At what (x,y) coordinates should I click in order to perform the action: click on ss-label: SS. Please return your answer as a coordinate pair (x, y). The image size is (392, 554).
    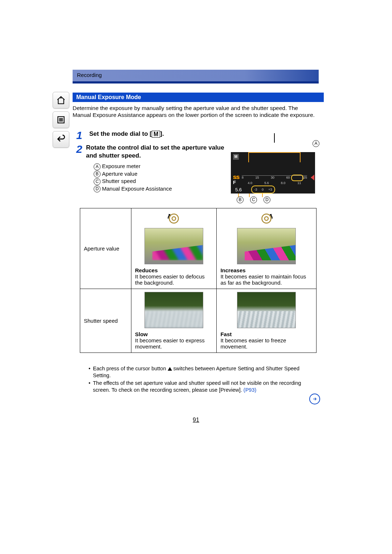
    Looking at the image, I should click on (236, 177).